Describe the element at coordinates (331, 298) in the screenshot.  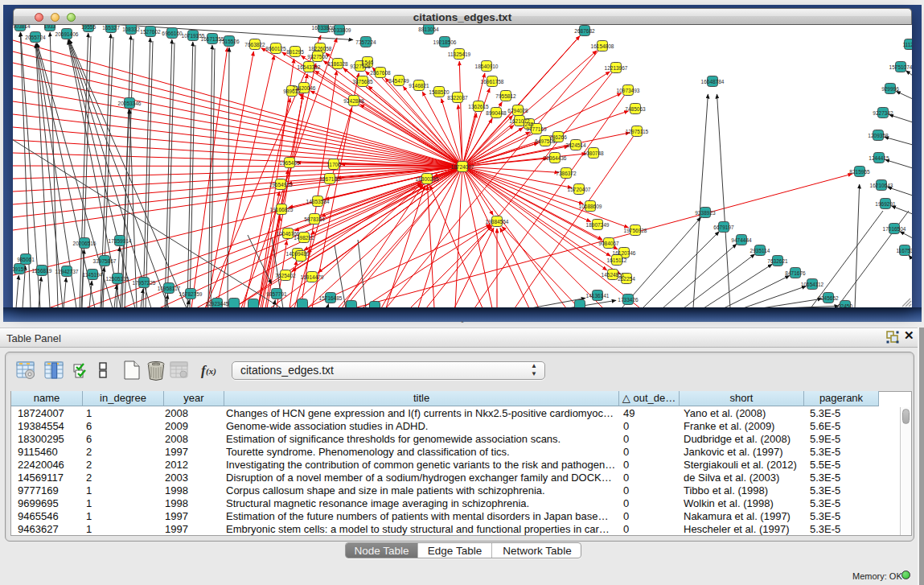
I see `svg-text: 15716485` at that location.